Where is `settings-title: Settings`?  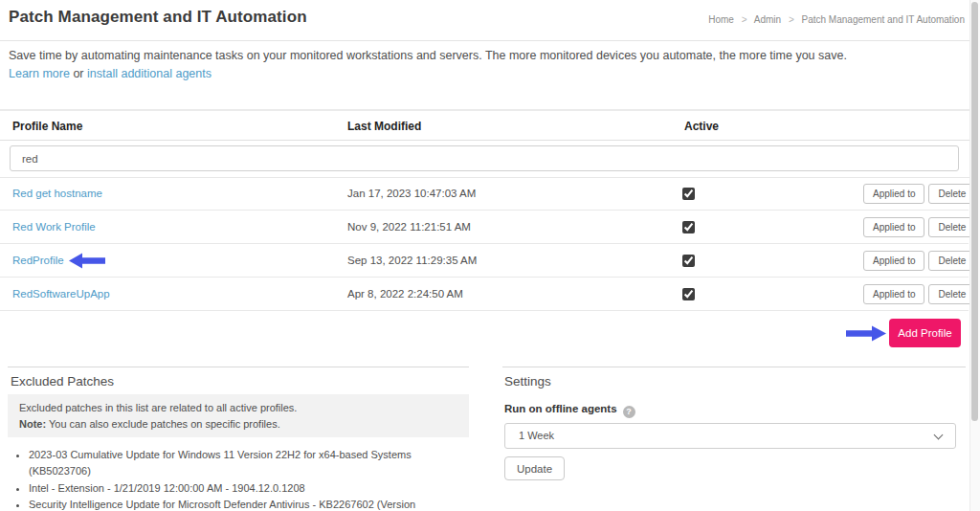 settings-title: Settings is located at coordinates (528, 381).